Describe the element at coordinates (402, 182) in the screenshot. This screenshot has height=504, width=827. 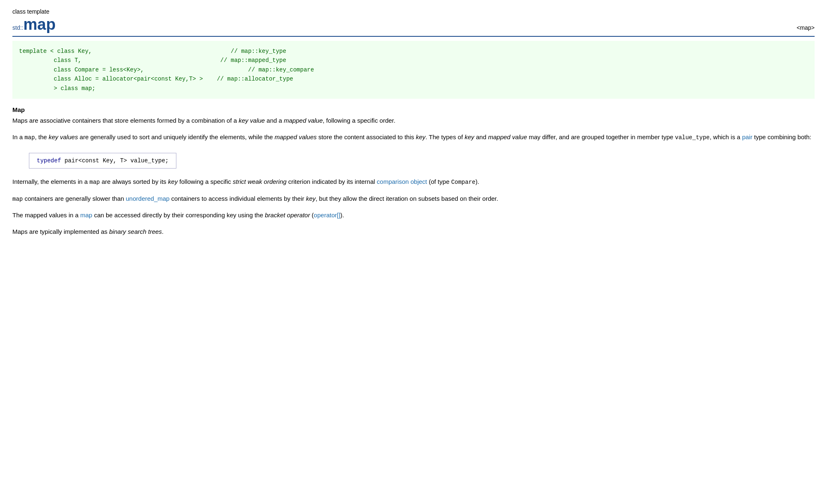
I see `comparison-object-link: comparison object` at that location.